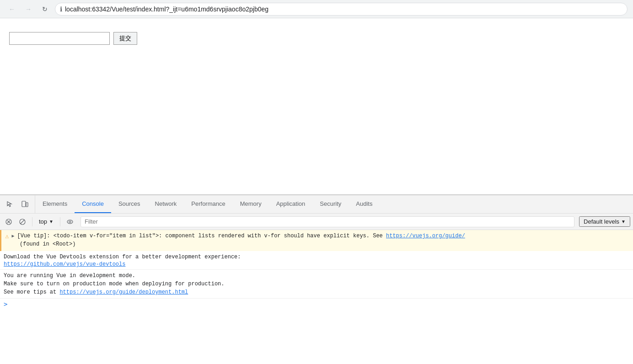 The width and height of the screenshot is (633, 364). What do you see at coordinates (208, 204) in the screenshot?
I see `tab-performance: Performance` at bounding box center [208, 204].